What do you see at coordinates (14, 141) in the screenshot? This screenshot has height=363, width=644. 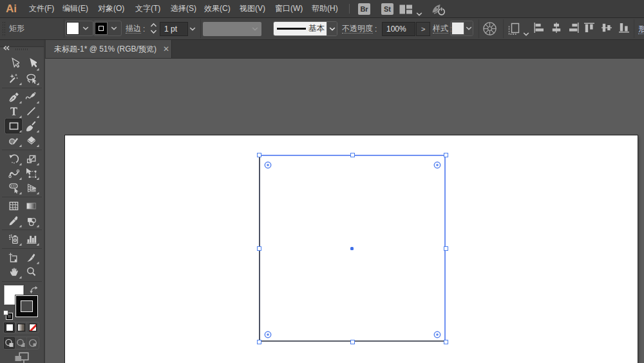 I see `shaper-tool` at bounding box center [14, 141].